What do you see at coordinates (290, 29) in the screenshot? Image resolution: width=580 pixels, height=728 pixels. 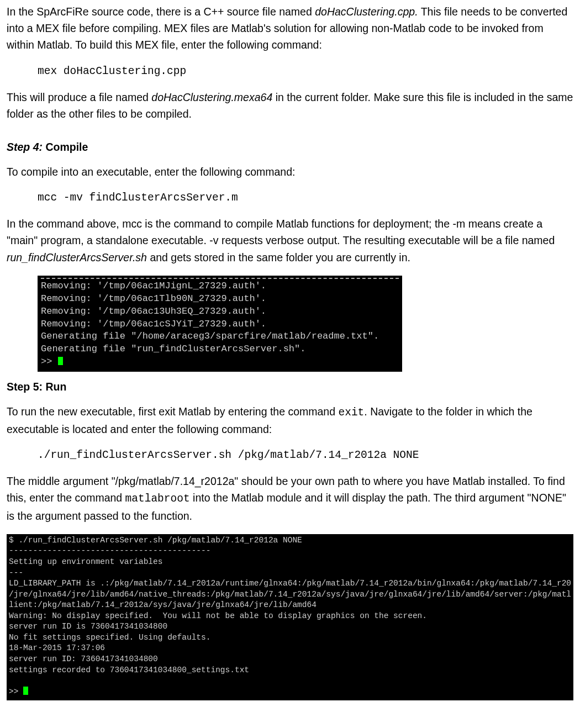 I see `paragraph-intro: In the SpArcFiRe source code, there is a…` at bounding box center [290, 29].